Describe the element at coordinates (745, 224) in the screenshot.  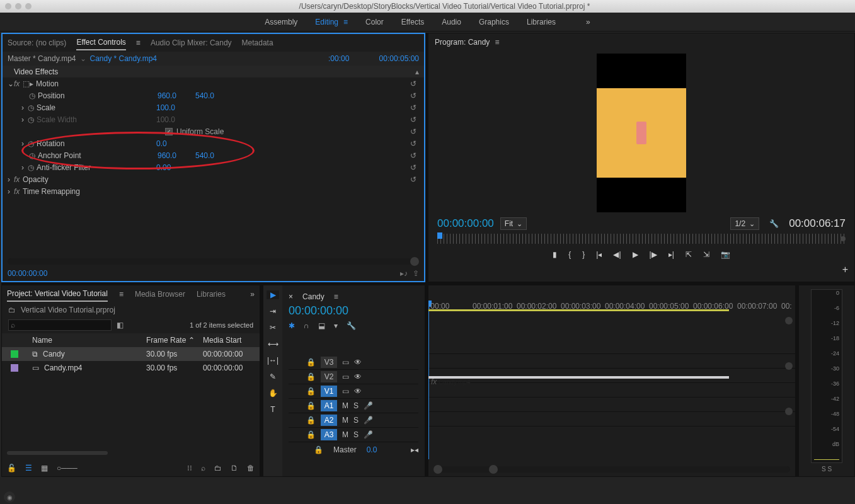
I see `resolution-select: 1/2 ⌄` at that location.